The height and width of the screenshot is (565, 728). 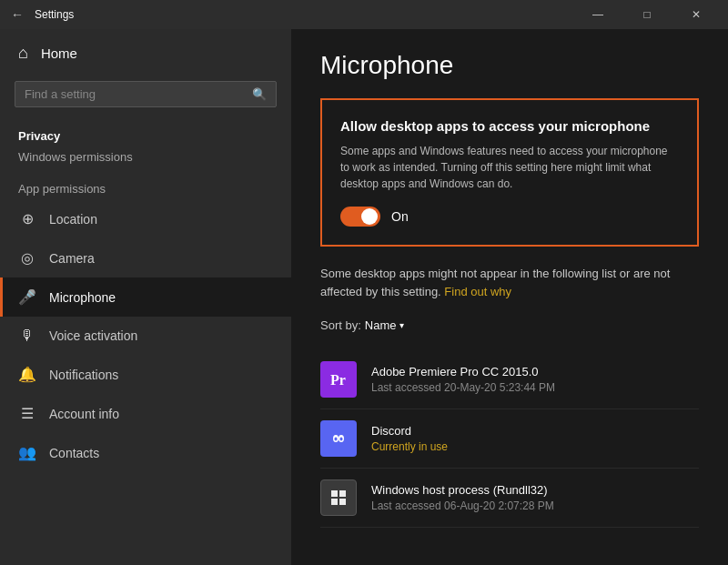 I want to click on sidebar-item-voice-activation: 🎙 Voice activation, so click(x=146, y=336).